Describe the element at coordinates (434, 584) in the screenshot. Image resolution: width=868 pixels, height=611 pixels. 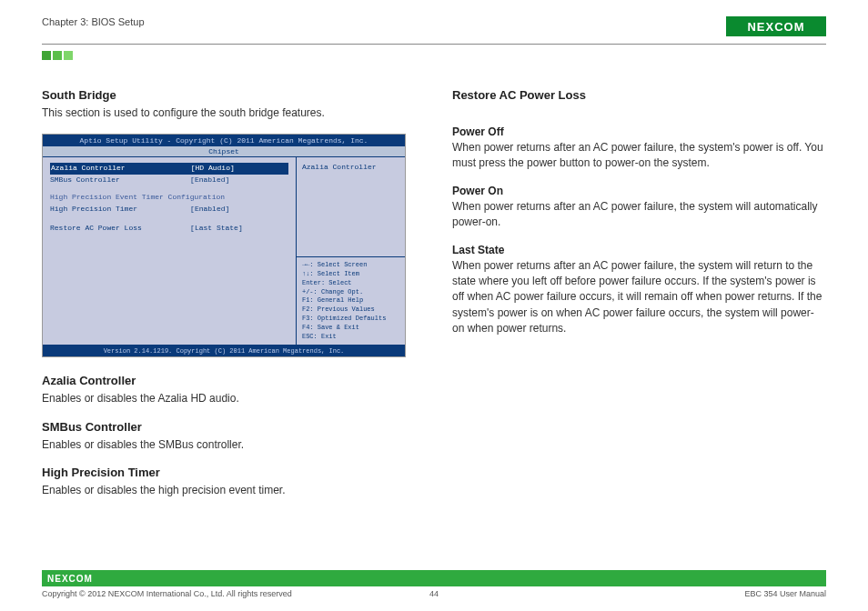
I see `page-footer: NEXCOM Copyright © 2012 NEXCOM Internati…` at that location.